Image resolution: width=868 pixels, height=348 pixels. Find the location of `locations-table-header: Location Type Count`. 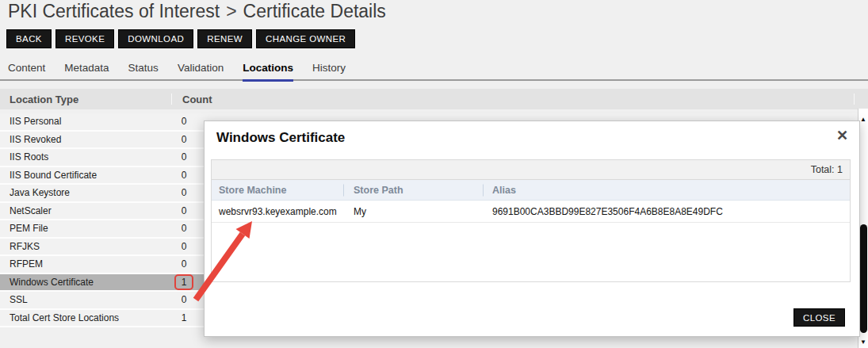

locations-table-header: Location Type Count is located at coordinates (434, 99).